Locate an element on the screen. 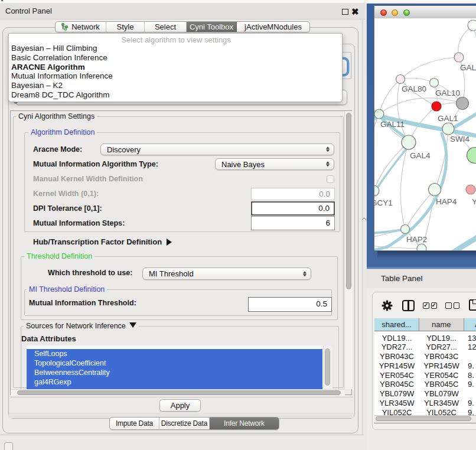  popup-item: ARACNE Algorithm is located at coordinates (48, 67).